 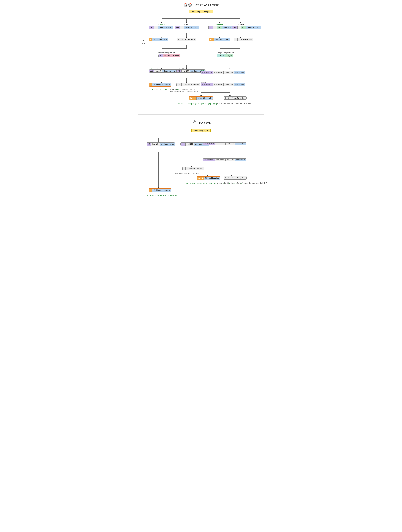 What do you see at coordinates (226, 98) in the screenshot?
I see `bech32-test-tb: tb` at bounding box center [226, 98].